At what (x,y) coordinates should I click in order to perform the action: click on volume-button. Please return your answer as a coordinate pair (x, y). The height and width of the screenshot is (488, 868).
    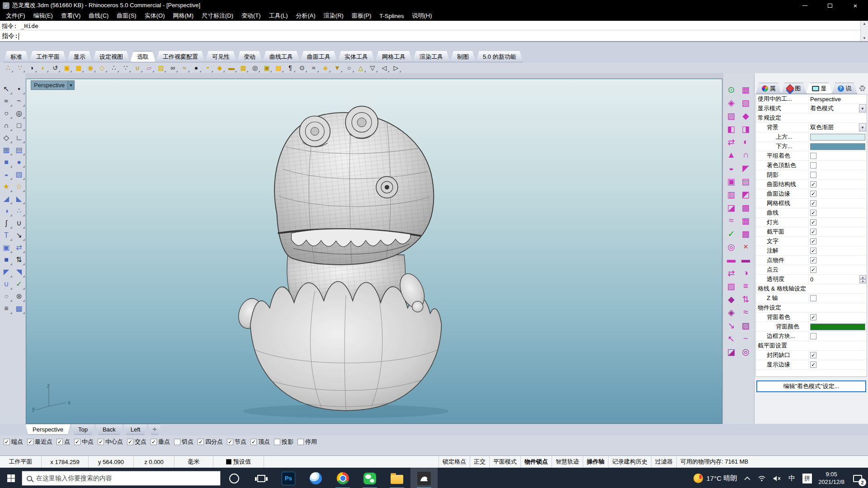
    Looking at the image, I should click on (777, 478).